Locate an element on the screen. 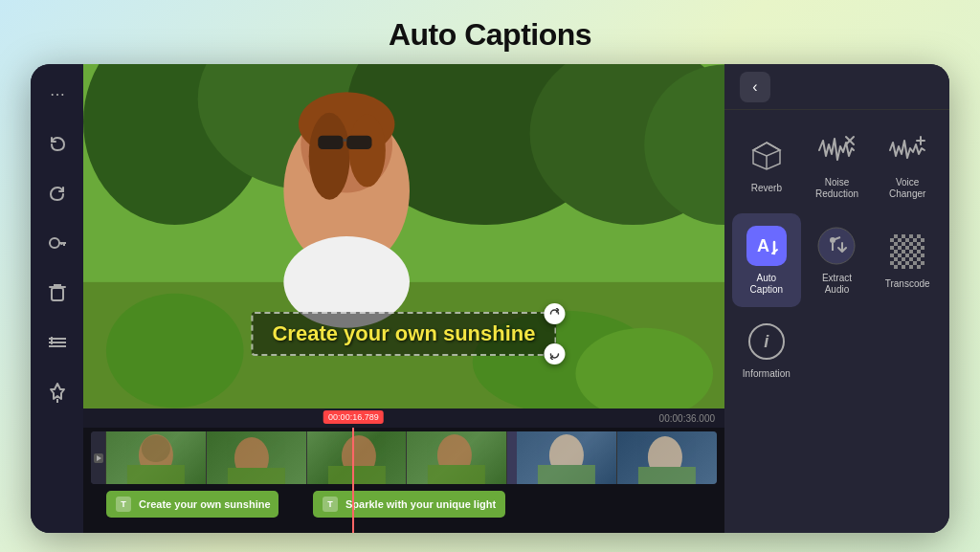  information-label: Information is located at coordinates (767, 374).